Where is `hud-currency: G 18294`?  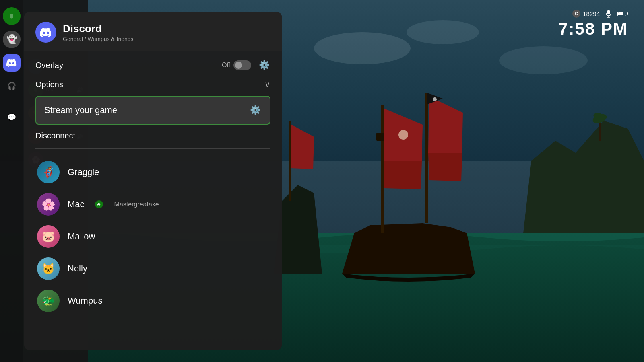
hud-currency: G 18294 is located at coordinates (586, 14).